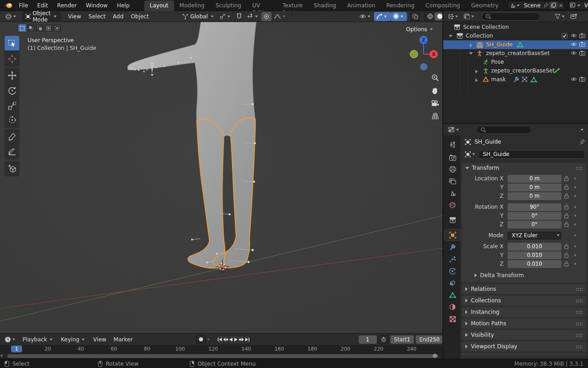 This screenshot has height=368, width=588. Describe the element at coordinates (12, 59) in the screenshot. I see `tool-cursor` at that location.